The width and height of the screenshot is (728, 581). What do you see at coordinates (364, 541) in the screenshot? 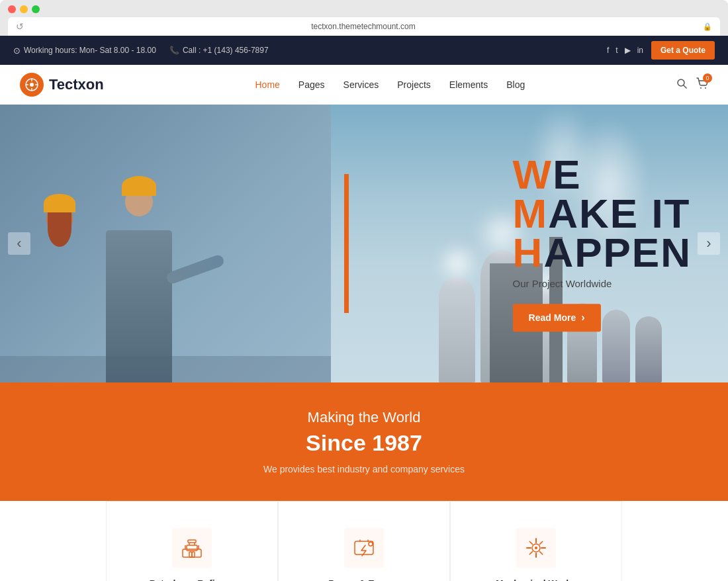
I see `services-section: Petroleum Refinery Power & Energy` at bounding box center [364, 541].